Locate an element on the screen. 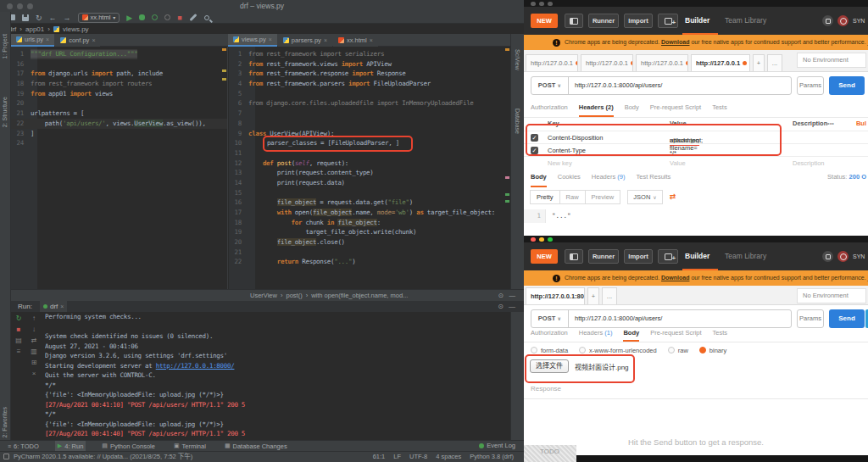 This screenshot has width=868, height=462. tool-strip-item-0: SciView is located at coordinates (517, 59).